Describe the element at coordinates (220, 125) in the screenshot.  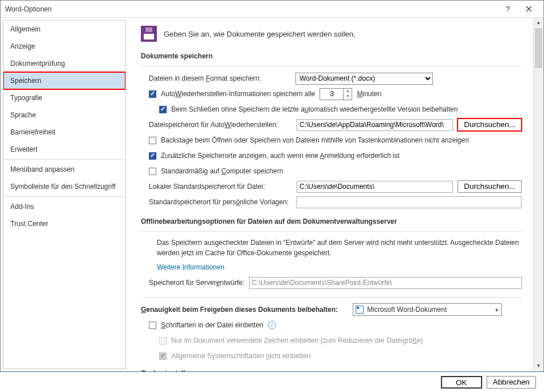
I see `autorecover-location-label: Dateispeicherort für AutoWiederherstelle…` at that location.